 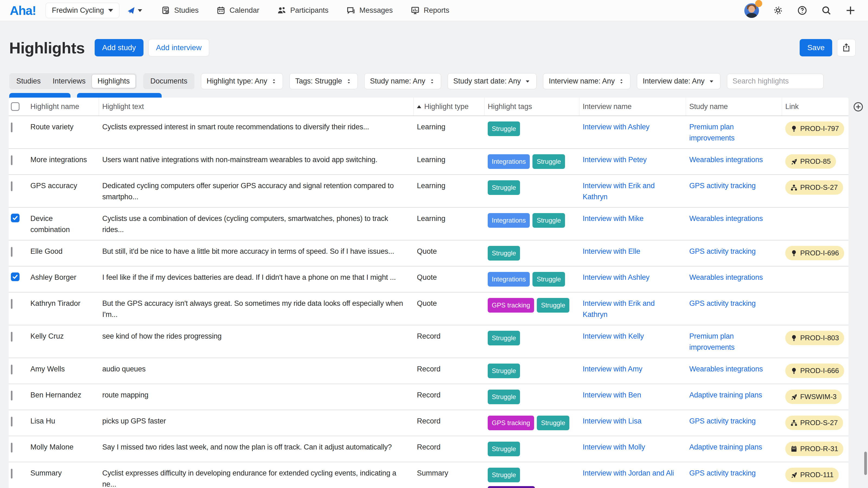 What do you see at coordinates (814, 449) in the screenshot?
I see `record-link-chip: PROD-R-31` at bounding box center [814, 449].